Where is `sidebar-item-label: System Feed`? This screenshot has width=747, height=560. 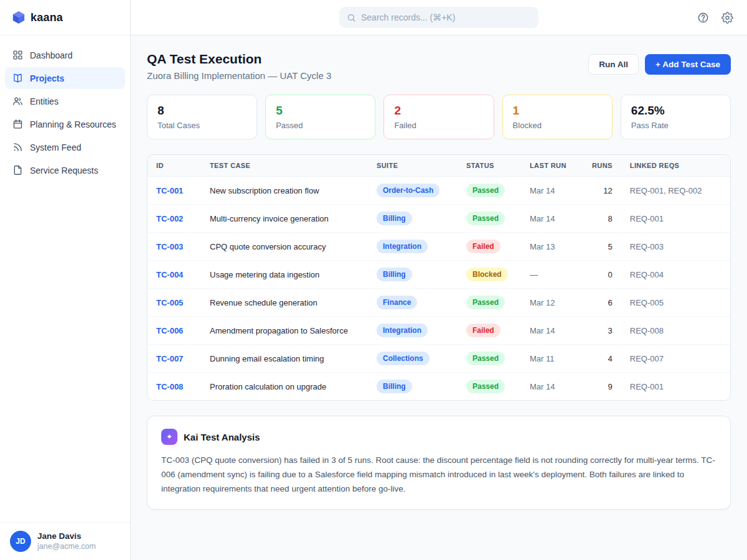 sidebar-item-label: System Feed is located at coordinates (55, 147).